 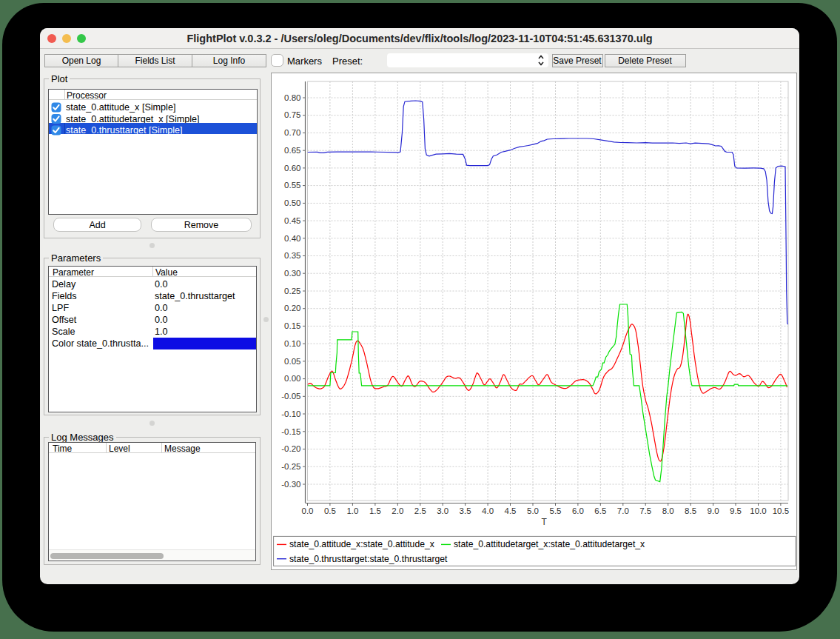 What do you see at coordinates (488, 511) in the screenshot?
I see `svg-text: 4.0` at bounding box center [488, 511].